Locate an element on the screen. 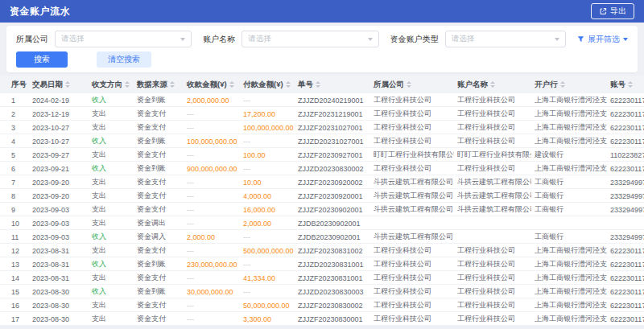 The image size is (644, 329). column-header-direction: 收支方向 is located at coordinates (111, 84).